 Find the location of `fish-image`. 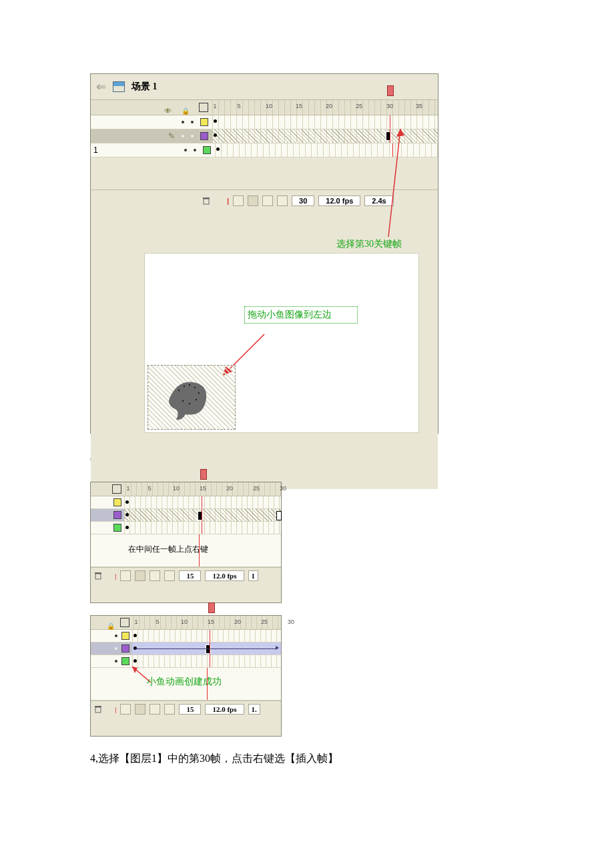

fish-image is located at coordinates (190, 399).